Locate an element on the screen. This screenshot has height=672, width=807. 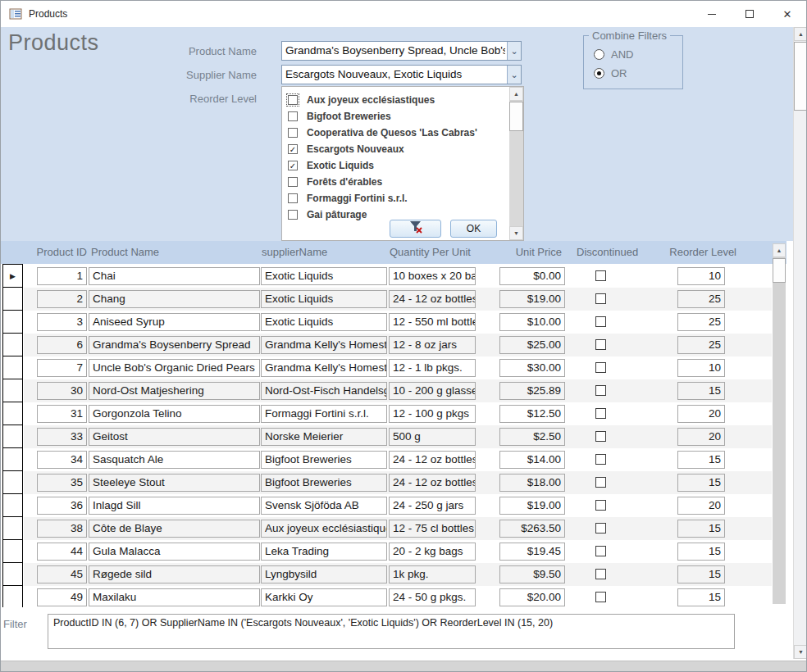
product-id-field: 49 is located at coordinates (62, 597).